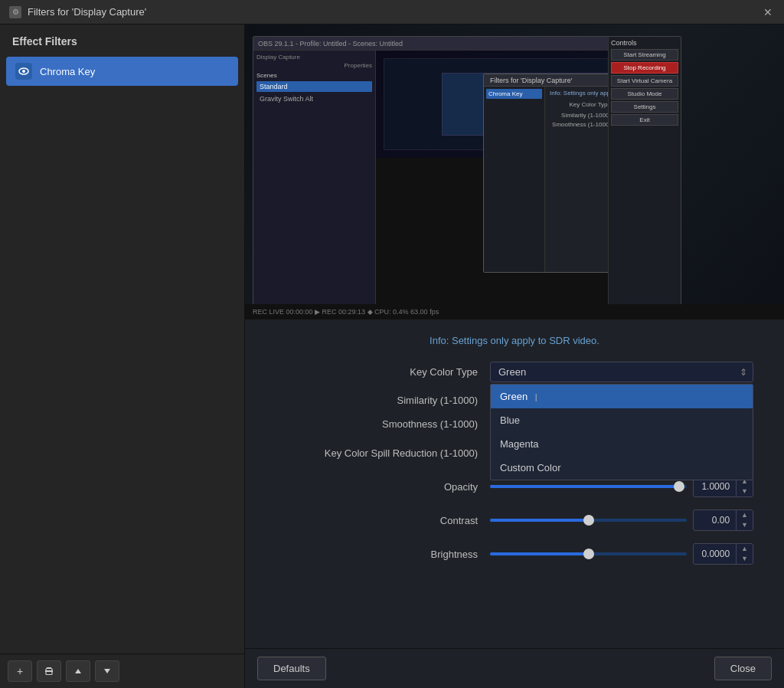 The width and height of the screenshot is (784, 688). I want to click on opacity-label: Opacity, so click(383, 487).